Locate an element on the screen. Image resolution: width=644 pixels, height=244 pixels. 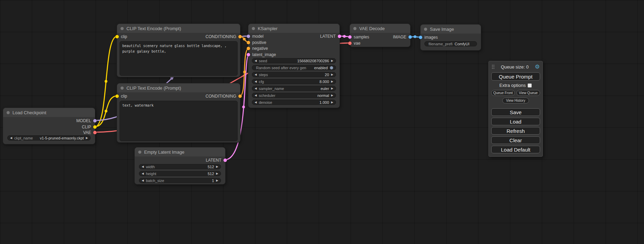
node-load-checkpoint: Load Checkpoint MODEL CLIP VAE ◀ ckpt_na… is located at coordinates (49, 126).